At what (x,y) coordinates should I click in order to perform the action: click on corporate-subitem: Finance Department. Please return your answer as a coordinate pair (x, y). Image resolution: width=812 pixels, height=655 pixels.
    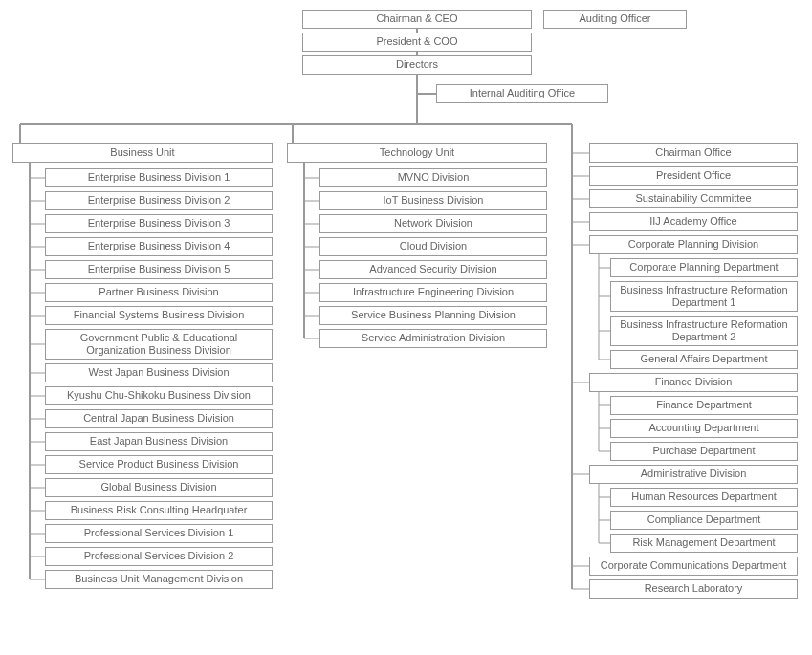
    Looking at the image, I should click on (704, 405).